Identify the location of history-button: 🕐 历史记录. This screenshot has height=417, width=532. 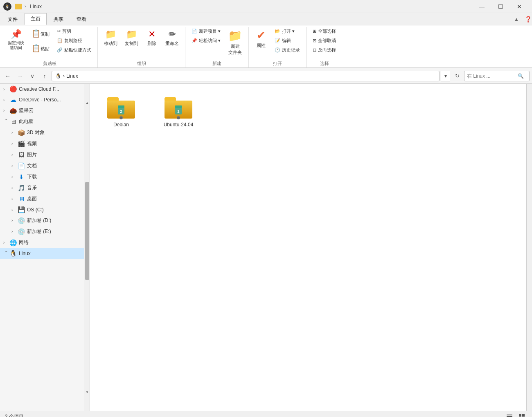
(287, 50).